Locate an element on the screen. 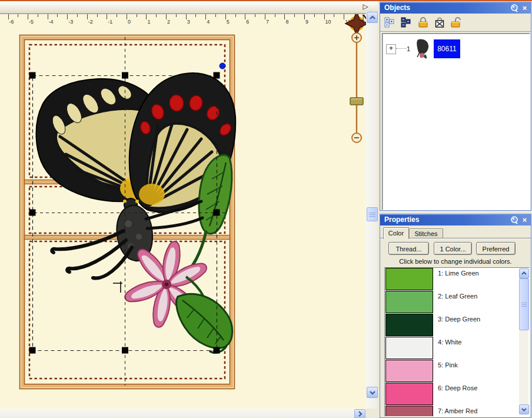  scroll-up-button is located at coordinates (372, 18).